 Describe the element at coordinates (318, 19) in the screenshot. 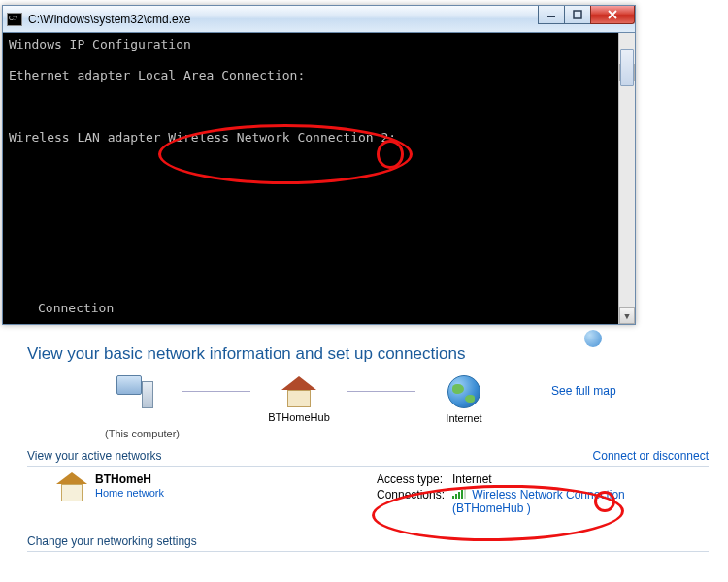

I see `titlebar: C:\ C:\Windows\system32\cmd.exe` at that location.